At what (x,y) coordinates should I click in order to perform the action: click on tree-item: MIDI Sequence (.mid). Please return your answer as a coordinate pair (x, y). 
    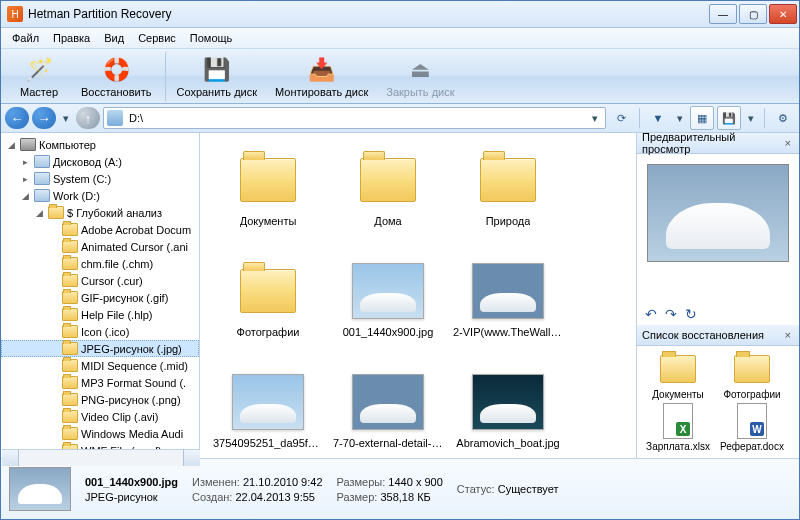
    Looking at the image, I should click on (100, 366).